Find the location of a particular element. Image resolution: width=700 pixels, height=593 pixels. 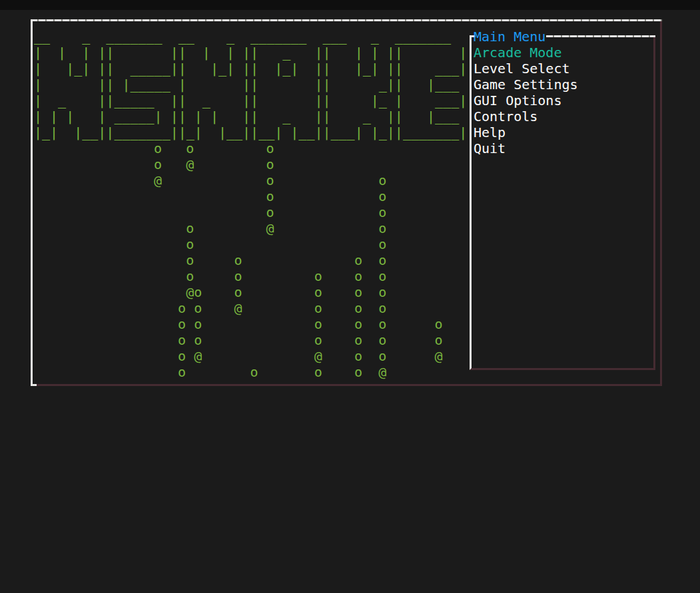

terminal-top-strip is located at coordinates (350, 5).